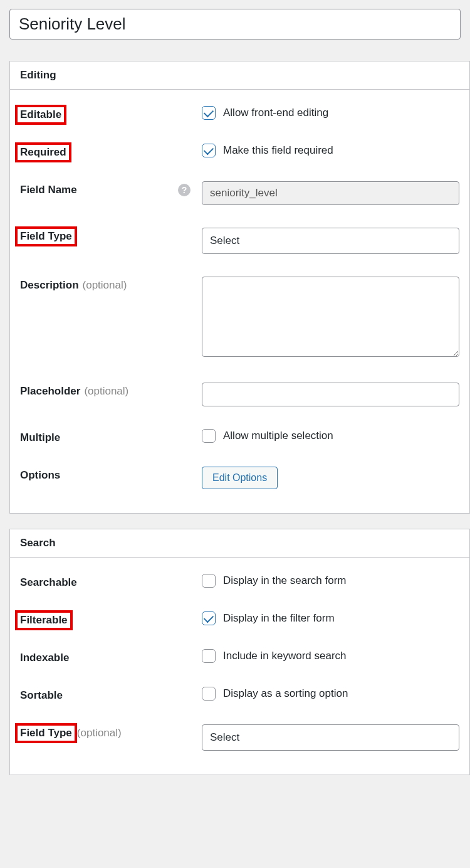 The image size is (470, 868). Describe the element at coordinates (239, 241) in the screenshot. I see `row-field-type: Field Type Select` at that location.